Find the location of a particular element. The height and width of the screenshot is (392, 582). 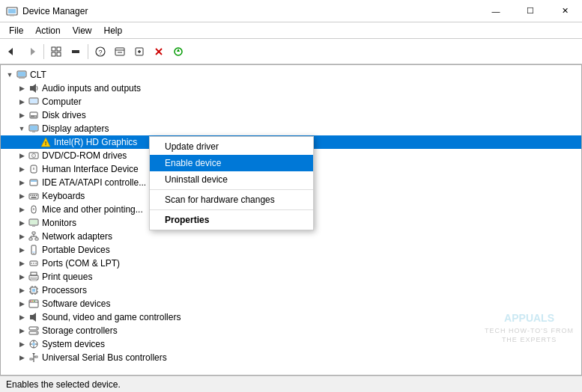

tree-root: ▼ CLT is located at coordinates (291, 75).